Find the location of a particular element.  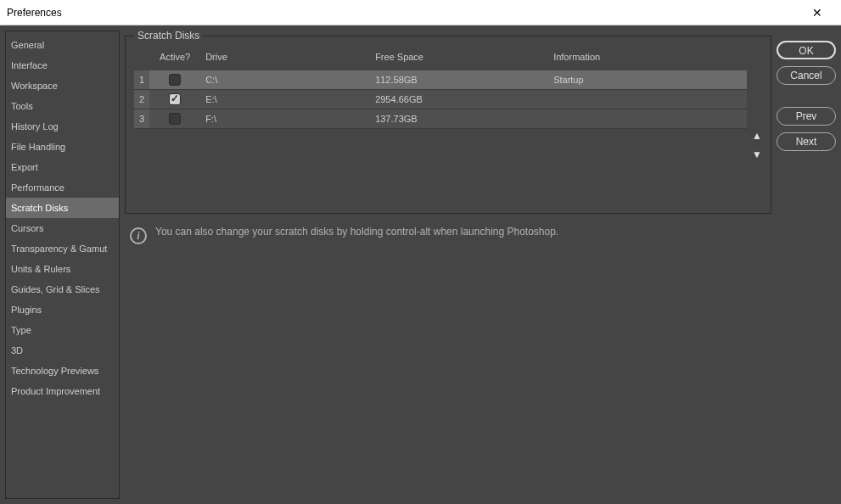

table-row: 1C:\112.58GBStartup is located at coordinates (440, 80).